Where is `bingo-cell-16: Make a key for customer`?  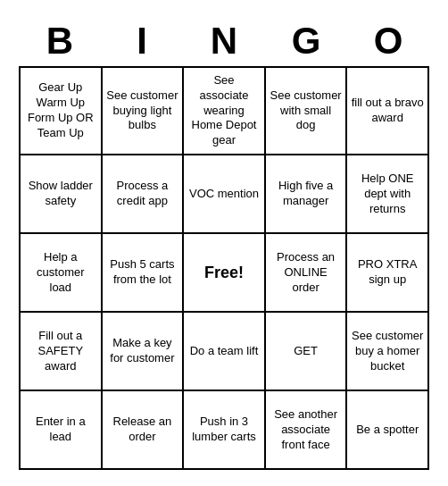
bingo-cell-16: Make a key for customer is located at coordinates (144, 352).